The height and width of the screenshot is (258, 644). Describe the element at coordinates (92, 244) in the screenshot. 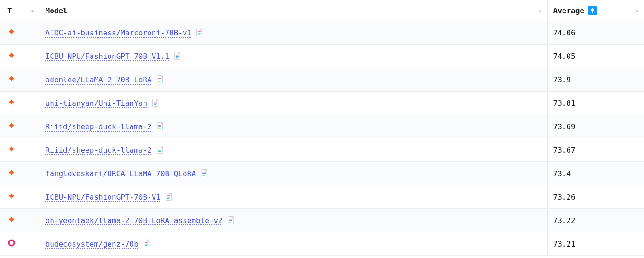

I see `model-link: budecosystem/genz-70b` at that location.